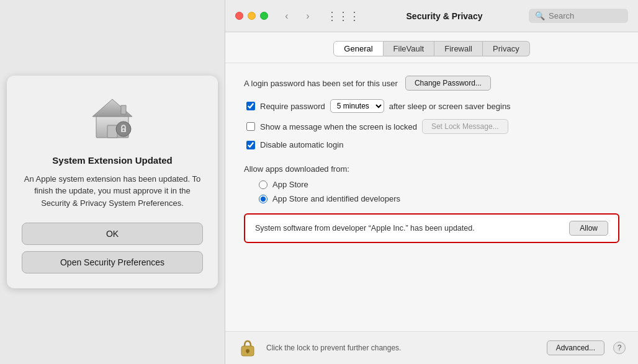 Image resolution: width=638 pixels, height=364 pixels. What do you see at coordinates (358, 48) in the screenshot?
I see `tab-general: General` at bounding box center [358, 48].